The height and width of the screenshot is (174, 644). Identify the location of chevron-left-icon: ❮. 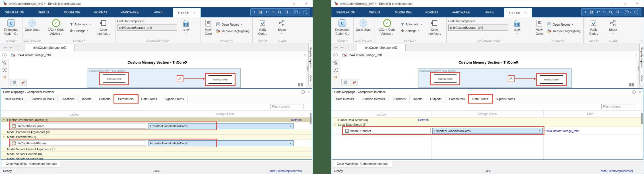
(255, 12).